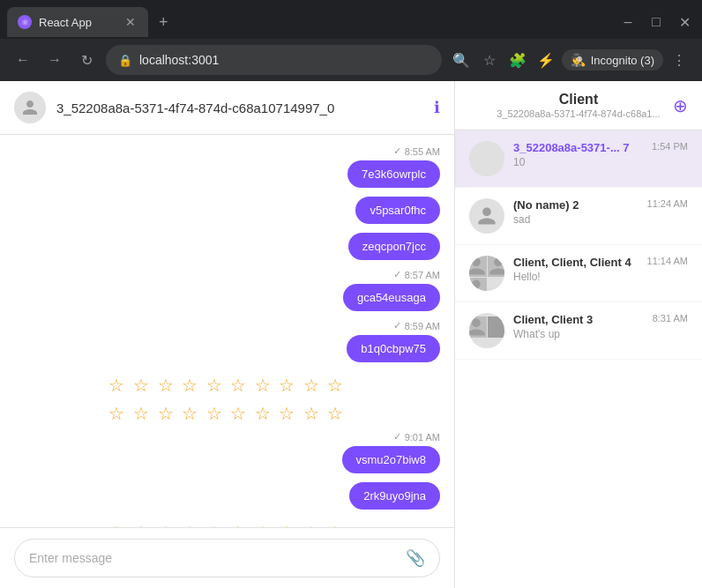  Describe the element at coordinates (681, 106) in the screenshot. I see `add-conversation-button: ⊕` at that location.